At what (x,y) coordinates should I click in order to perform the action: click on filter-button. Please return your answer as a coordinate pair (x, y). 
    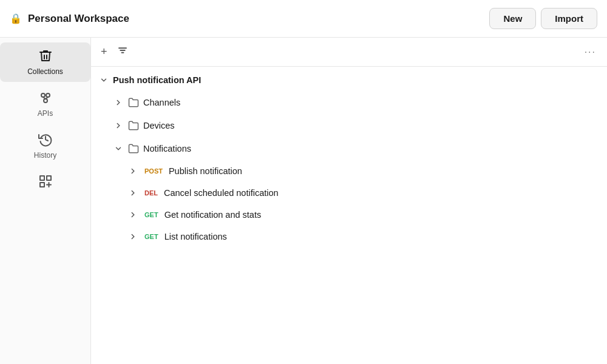
    Looking at the image, I should click on (123, 52).